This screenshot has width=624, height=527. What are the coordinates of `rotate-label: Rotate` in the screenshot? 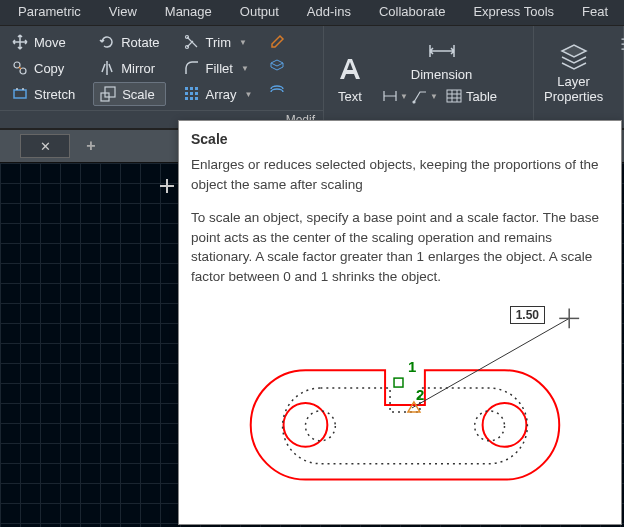 It's located at (140, 42).